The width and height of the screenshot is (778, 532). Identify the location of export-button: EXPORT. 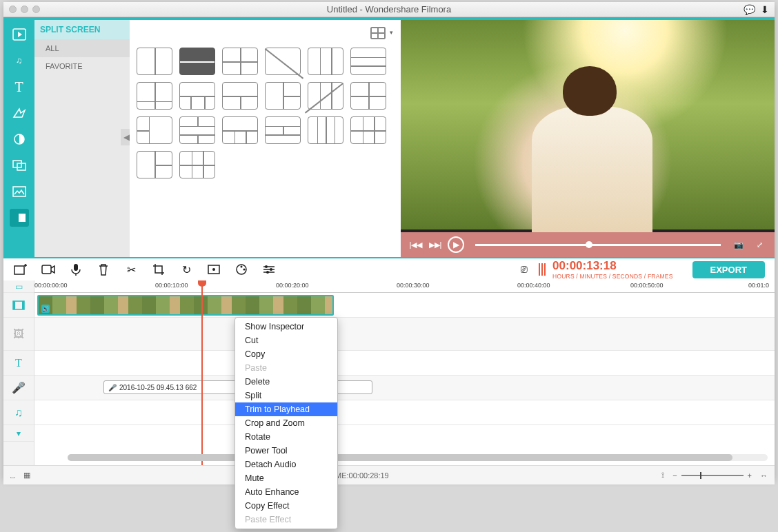
(728, 270).